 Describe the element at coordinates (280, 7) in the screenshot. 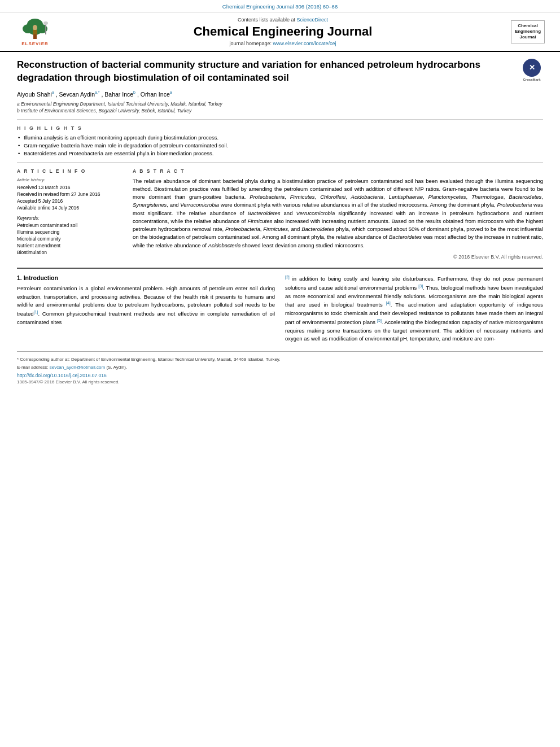

I see `journal-citation: Chemical Engineering Journal 306 (2016) …` at that location.